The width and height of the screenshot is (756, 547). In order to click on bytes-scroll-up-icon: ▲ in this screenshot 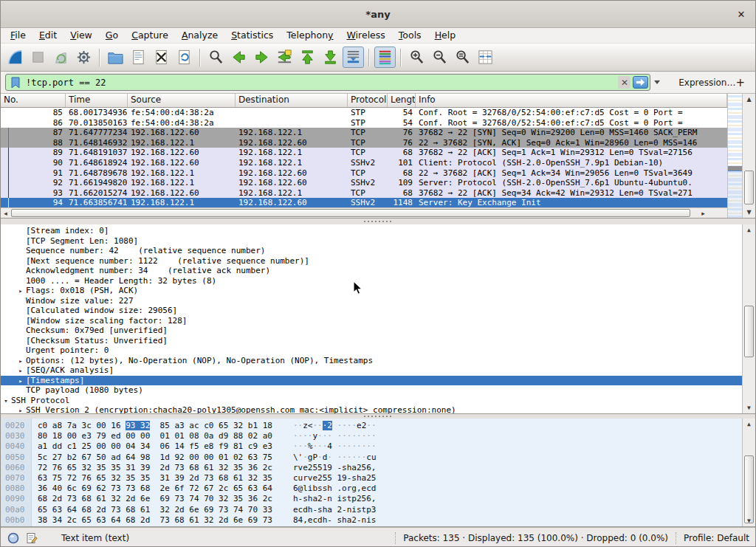, I will do `click(749, 424)`.